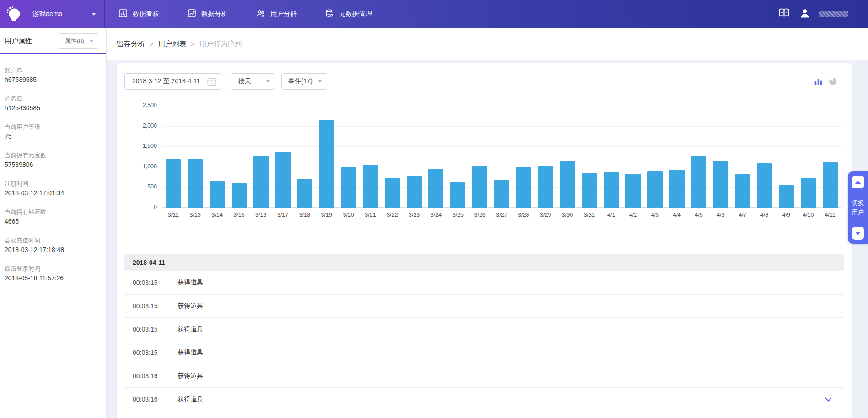  What do you see at coordinates (245, 81) in the screenshot?
I see `granularity-value: 按天` at bounding box center [245, 81].